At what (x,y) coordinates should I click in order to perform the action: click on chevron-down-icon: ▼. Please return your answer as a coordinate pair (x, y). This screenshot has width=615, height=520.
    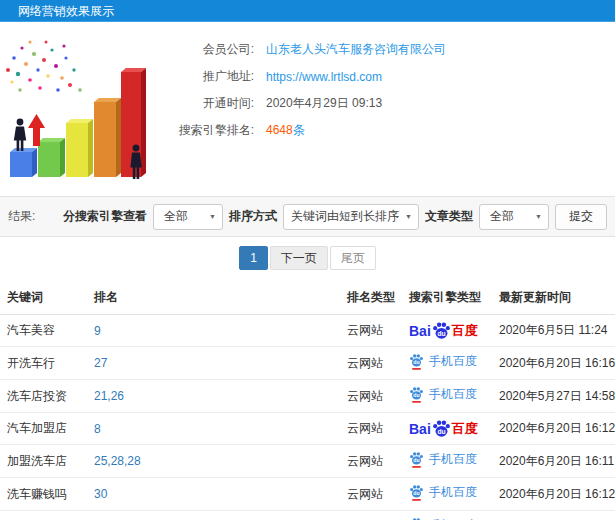
    Looking at the image, I should click on (408, 216).